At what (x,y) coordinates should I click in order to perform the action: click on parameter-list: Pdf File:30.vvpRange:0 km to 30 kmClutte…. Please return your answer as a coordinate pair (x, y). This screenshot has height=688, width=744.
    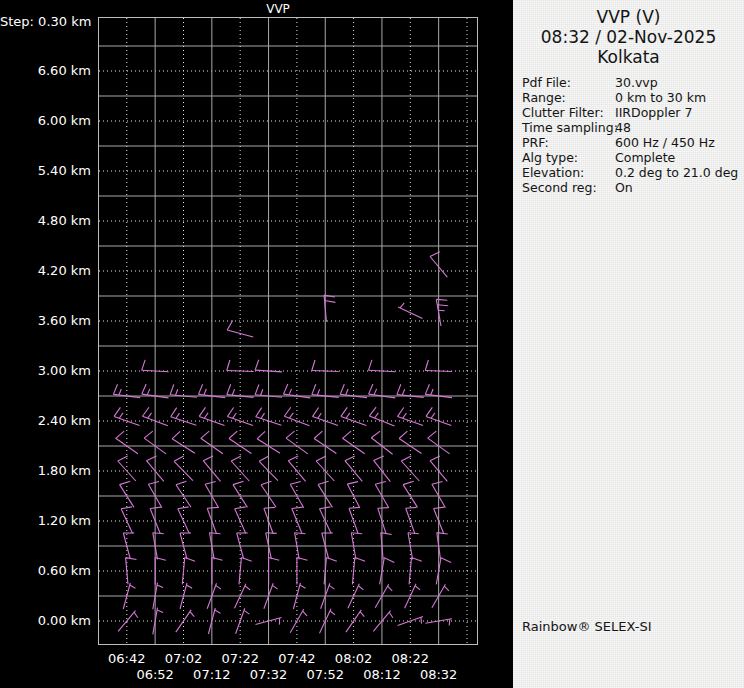
    Looking at the image, I should click on (628, 135).